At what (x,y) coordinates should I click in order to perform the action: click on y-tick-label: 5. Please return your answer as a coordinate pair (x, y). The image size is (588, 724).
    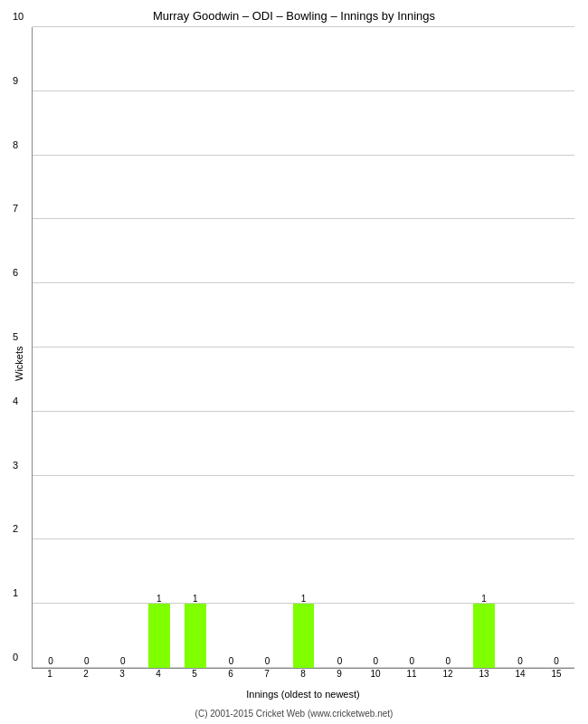
    Looking at the image, I should click on (15, 337).